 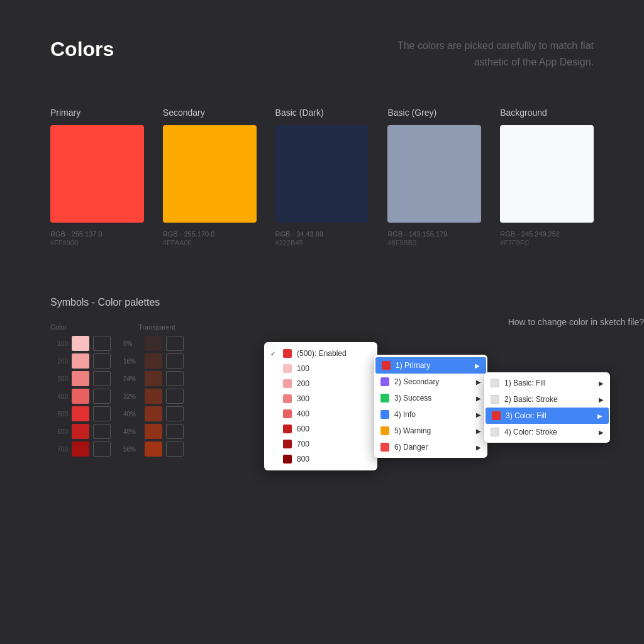 I want to click on dropdown-item-text: (500): Enabled, so click(x=334, y=353).